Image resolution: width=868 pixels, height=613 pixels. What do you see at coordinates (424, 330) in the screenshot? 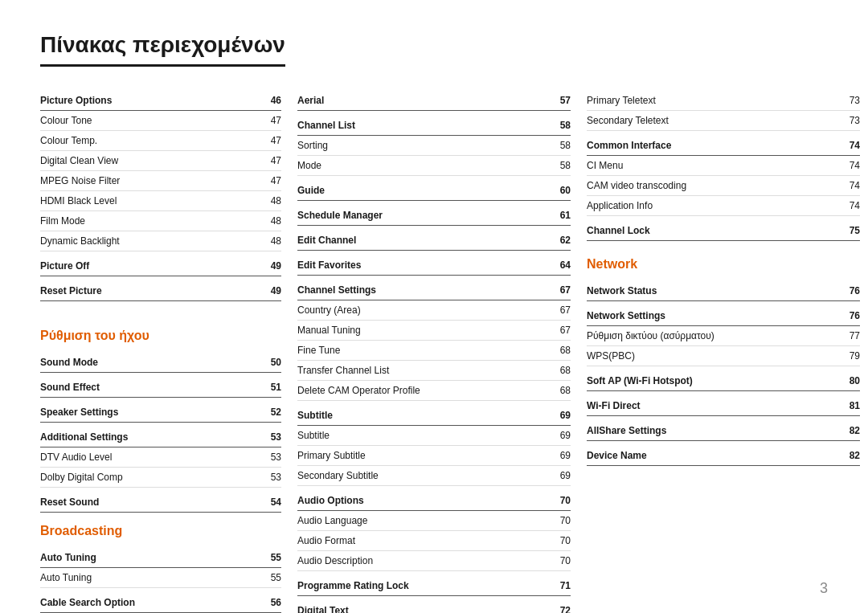
I see `toc-label: Manual Tuning` at bounding box center [424, 330].